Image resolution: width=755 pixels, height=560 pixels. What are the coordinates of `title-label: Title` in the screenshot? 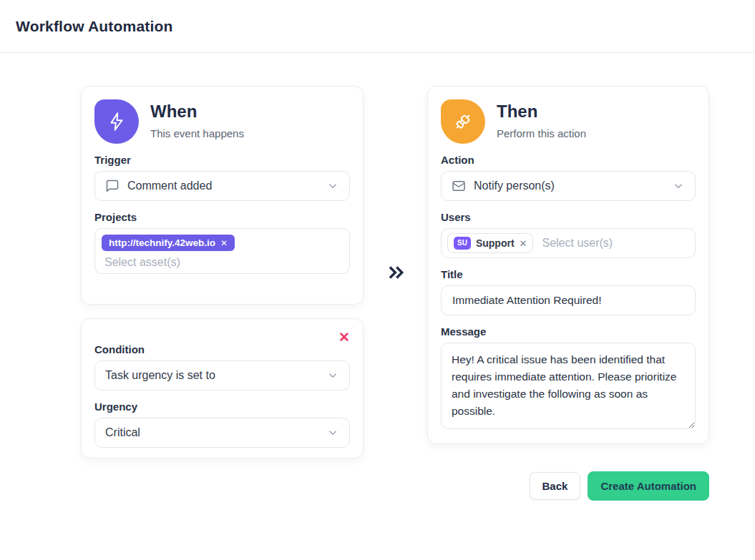 It's located at (568, 275).